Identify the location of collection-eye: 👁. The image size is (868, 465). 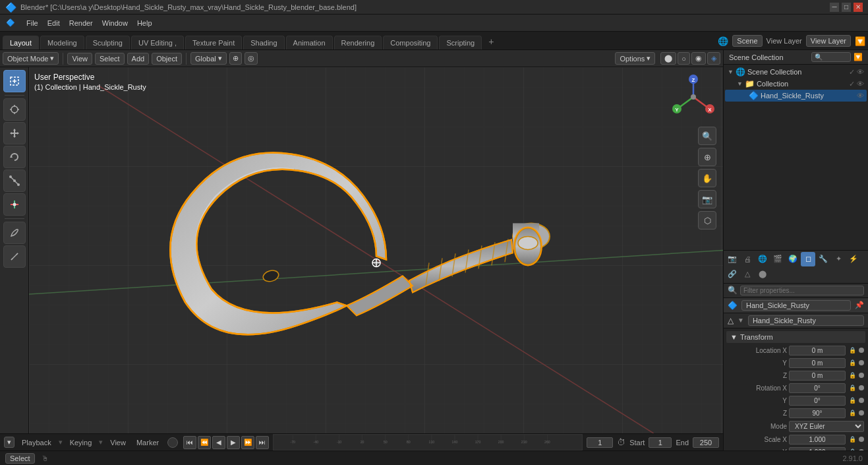
(861, 84).